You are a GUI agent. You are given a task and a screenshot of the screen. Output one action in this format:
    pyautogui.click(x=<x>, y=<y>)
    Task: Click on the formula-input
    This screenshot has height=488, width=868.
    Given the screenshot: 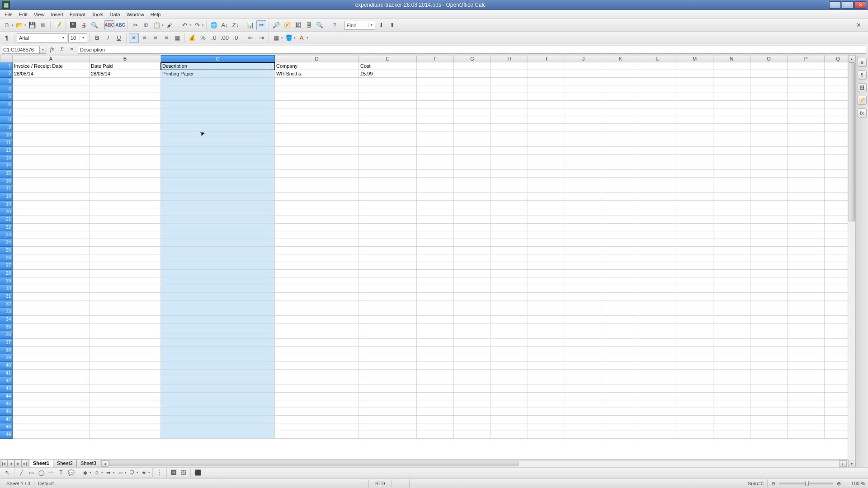 What is the action you would take?
    pyautogui.click(x=472, y=50)
    